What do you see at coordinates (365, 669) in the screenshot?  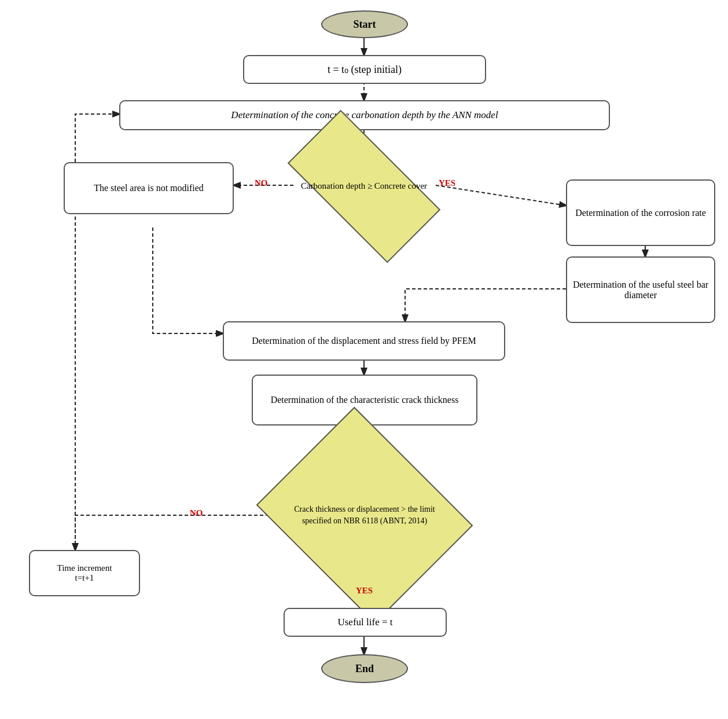 I see `end-label: End` at bounding box center [365, 669].